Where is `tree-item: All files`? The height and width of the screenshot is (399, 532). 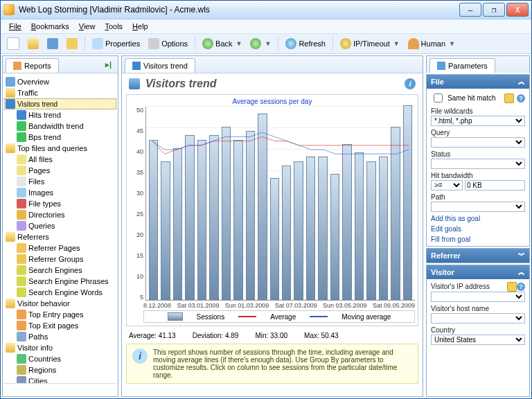
tree-item: All files is located at coordinates (60, 159).